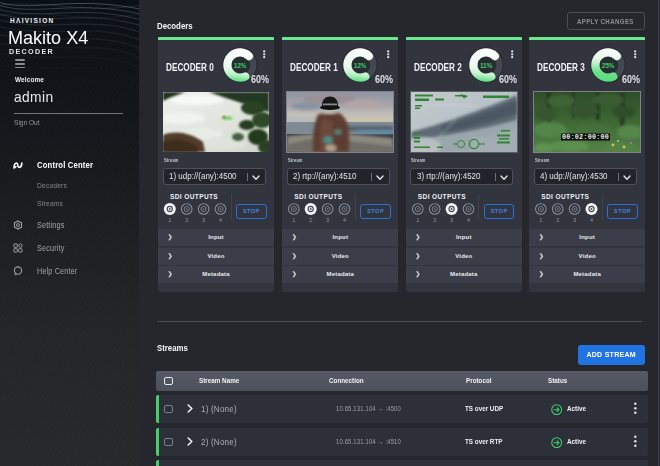 The image size is (660, 466). What do you see at coordinates (486, 66) in the screenshot?
I see `svg-text: 11%` at bounding box center [486, 66].